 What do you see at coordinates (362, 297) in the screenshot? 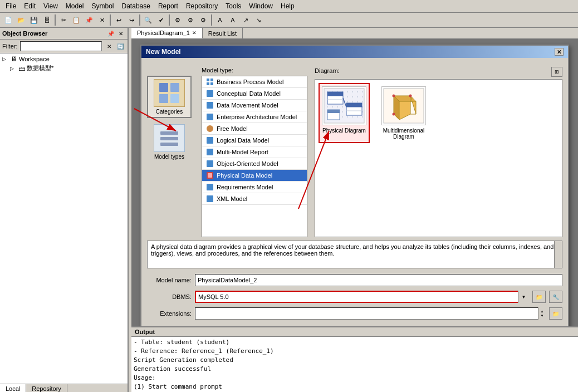
I see `dbms-select: MySQL 5.0 SQL Server 2012 Oracle 12c Pos…` at bounding box center [362, 297].